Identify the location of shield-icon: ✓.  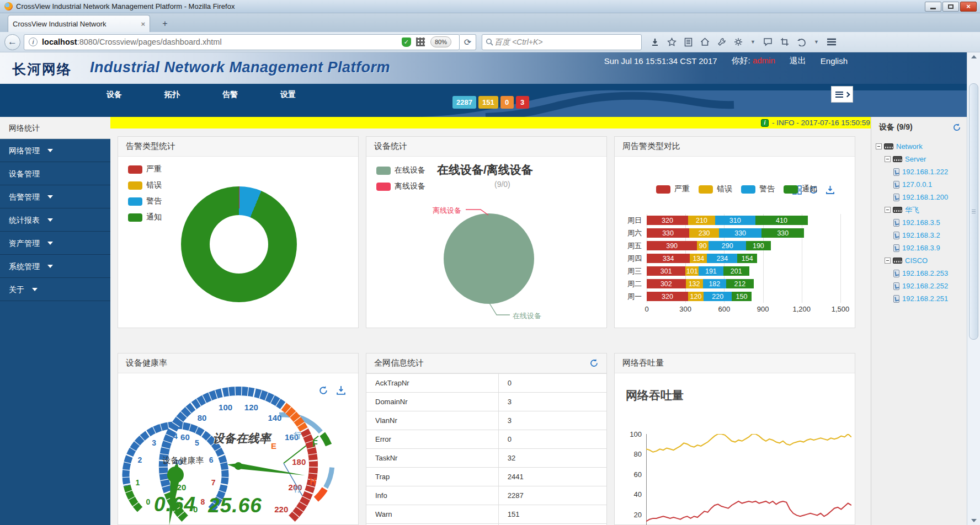
(406, 42).